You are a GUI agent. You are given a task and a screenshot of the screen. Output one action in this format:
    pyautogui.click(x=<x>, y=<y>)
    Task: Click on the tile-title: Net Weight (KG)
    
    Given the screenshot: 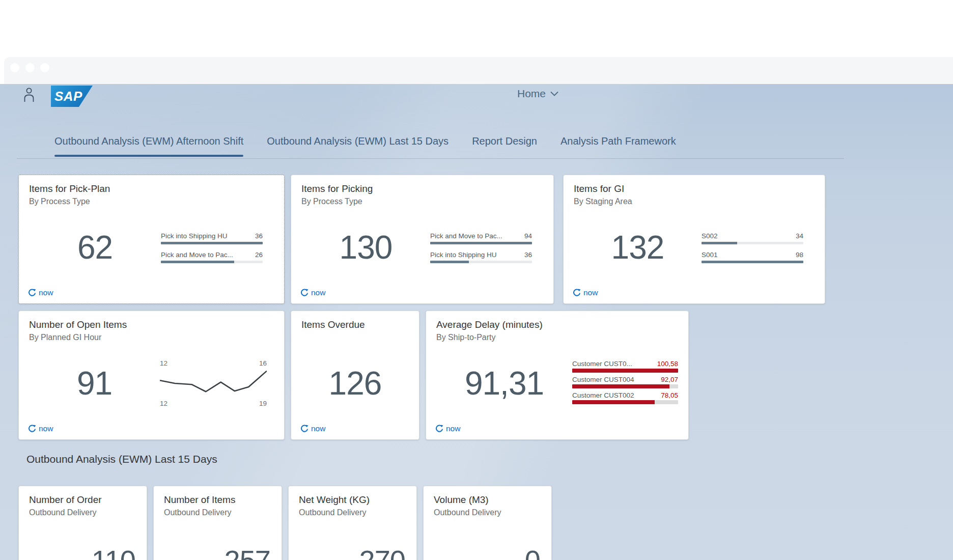 What is the action you would take?
    pyautogui.click(x=352, y=500)
    